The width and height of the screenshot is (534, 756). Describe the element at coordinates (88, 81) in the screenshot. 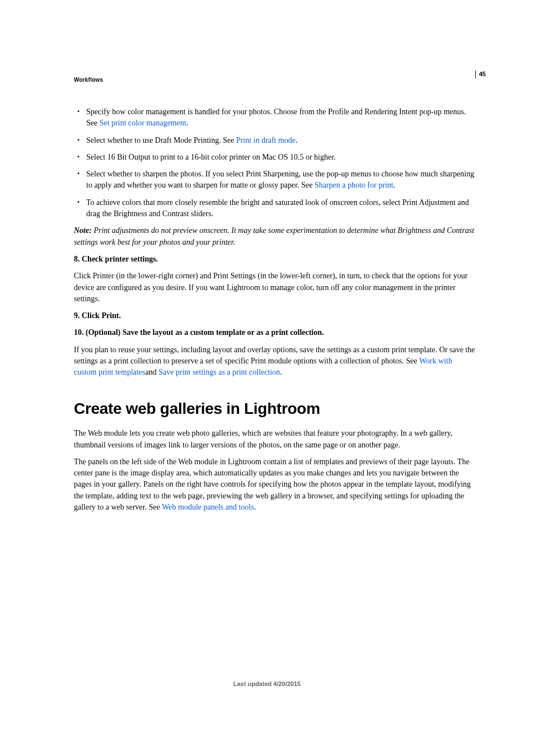

I see `running-head: Workflows` at that location.